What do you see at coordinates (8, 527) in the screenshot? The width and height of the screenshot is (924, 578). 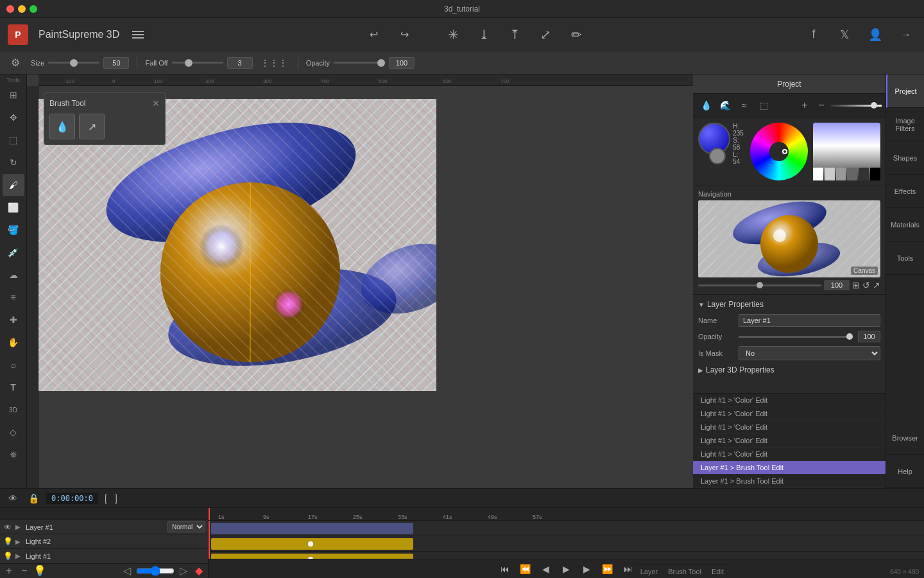 I see `layer1-eye: 👁` at bounding box center [8, 527].